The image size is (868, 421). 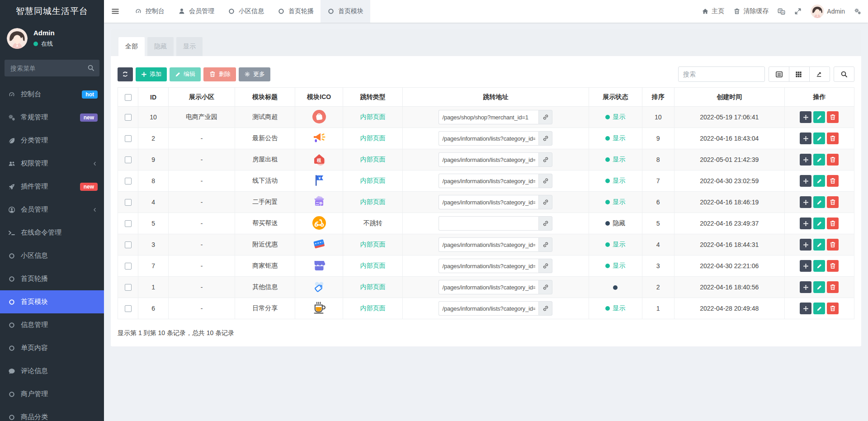 What do you see at coordinates (125, 74) in the screenshot?
I see `refresh-button` at bounding box center [125, 74].